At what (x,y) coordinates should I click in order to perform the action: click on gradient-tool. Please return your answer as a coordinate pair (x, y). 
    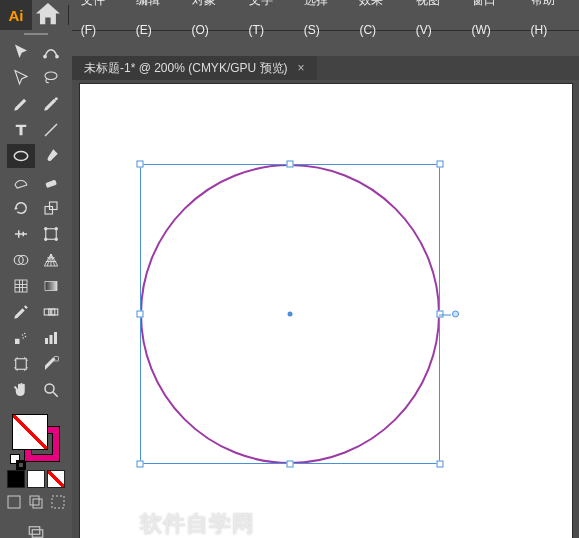
    Looking at the image, I should click on (51, 286).